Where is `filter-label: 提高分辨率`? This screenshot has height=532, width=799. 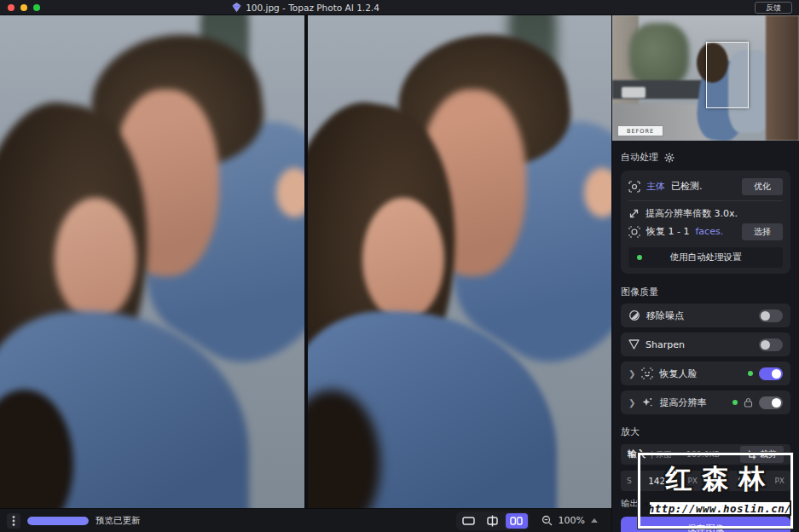
filter-label: 提高分辨率 is located at coordinates (682, 402).